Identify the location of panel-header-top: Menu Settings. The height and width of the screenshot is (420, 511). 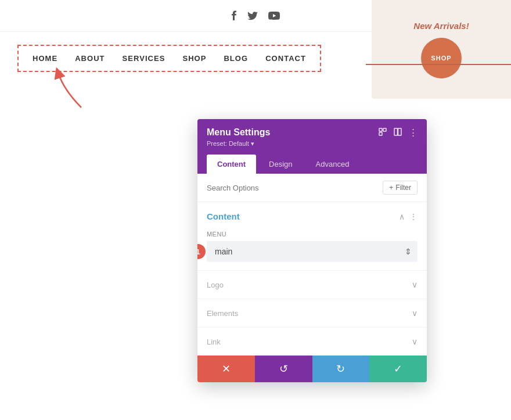
(312, 132).